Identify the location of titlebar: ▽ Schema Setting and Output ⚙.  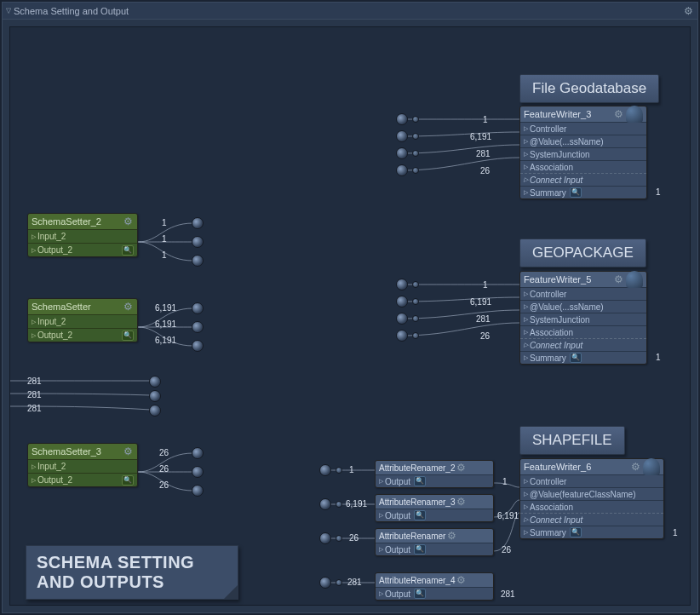
(350, 11).